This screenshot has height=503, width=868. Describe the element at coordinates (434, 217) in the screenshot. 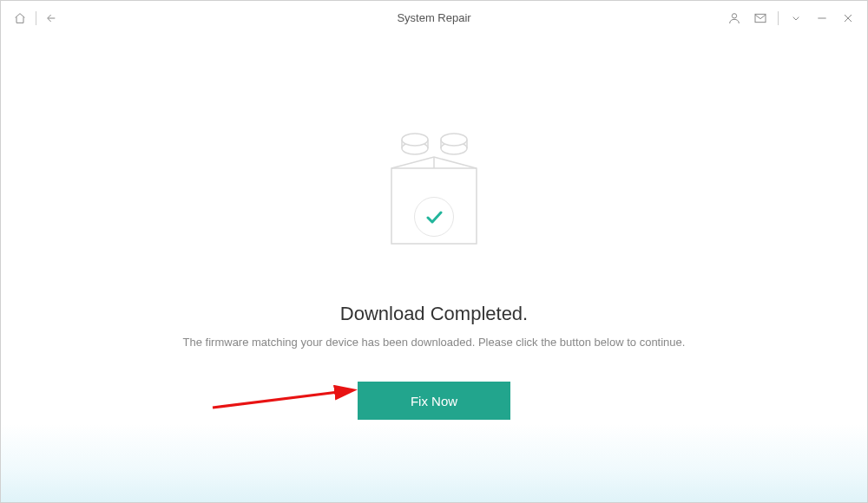

I see `checkmark-icon` at that location.